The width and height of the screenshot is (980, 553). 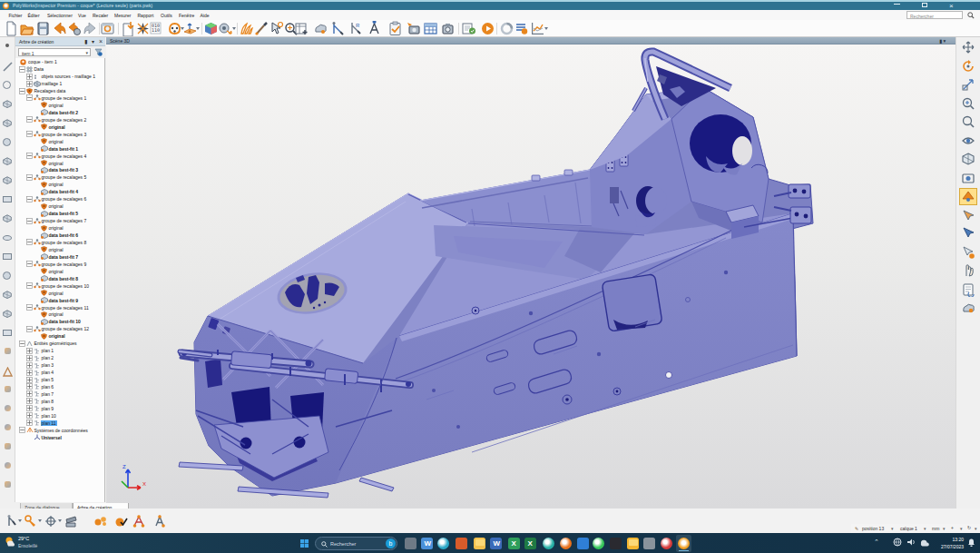 I want to click on svg-text: Z, so click(x=124, y=467).